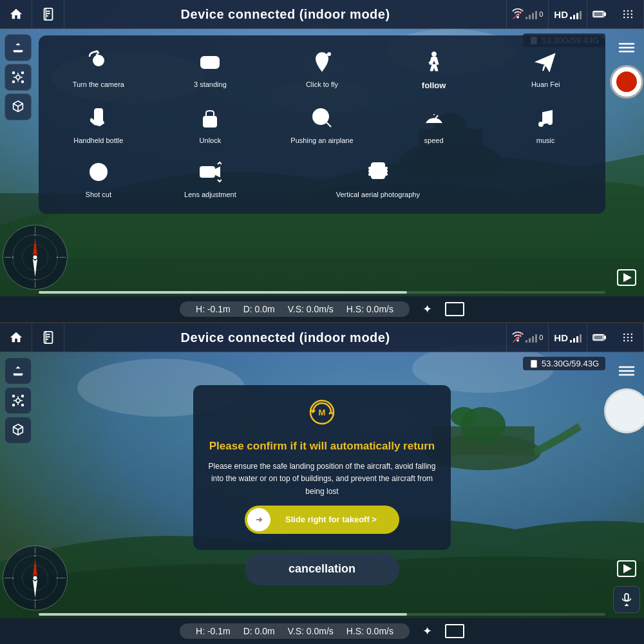 This screenshot has width=644, height=644. I want to click on lens-adjustment-label: Lens adjustment, so click(210, 194).